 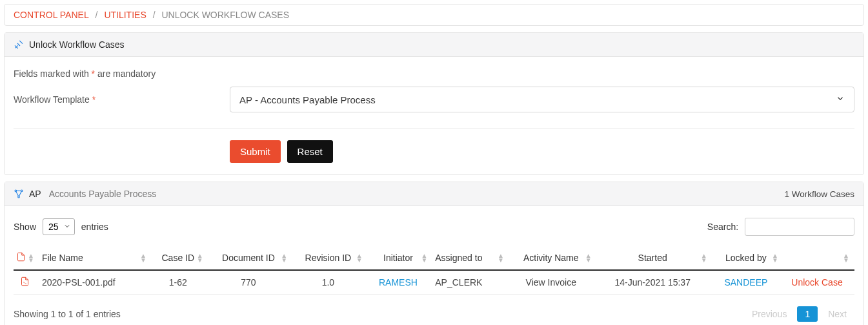 What do you see at coordinates (330, 282) in the screenshot?
I see `cell-revision-id: 1.0` at bounding box center [330, 282].